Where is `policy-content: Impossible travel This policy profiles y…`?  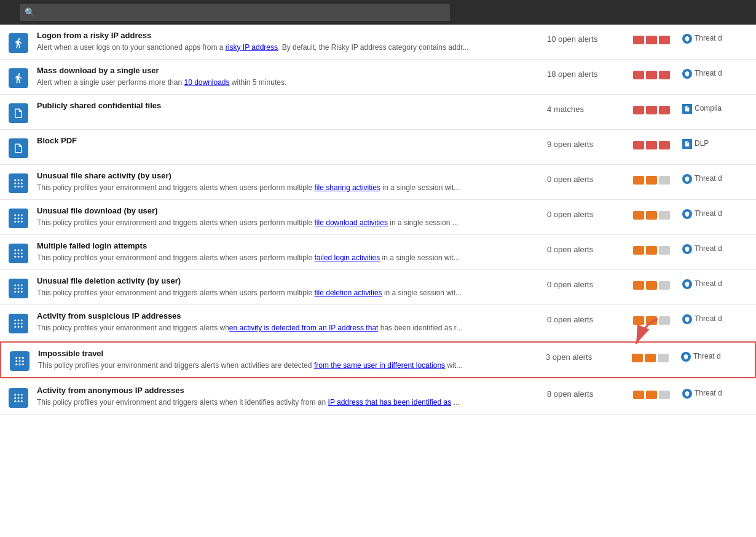 policy-content: Impossible travel This policy profiles y… is located at coordinates (292, 360).